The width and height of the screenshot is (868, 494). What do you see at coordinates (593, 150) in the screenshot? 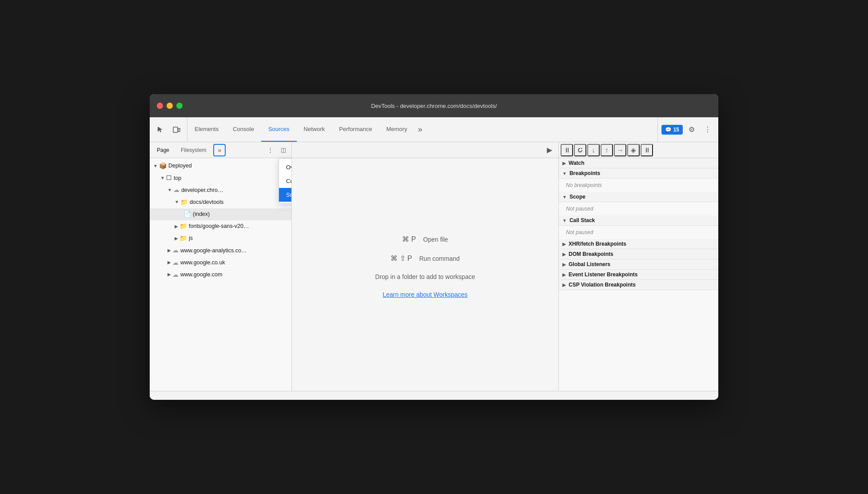
I see `step-into-button: ↓` at bounding box center [593, 150].